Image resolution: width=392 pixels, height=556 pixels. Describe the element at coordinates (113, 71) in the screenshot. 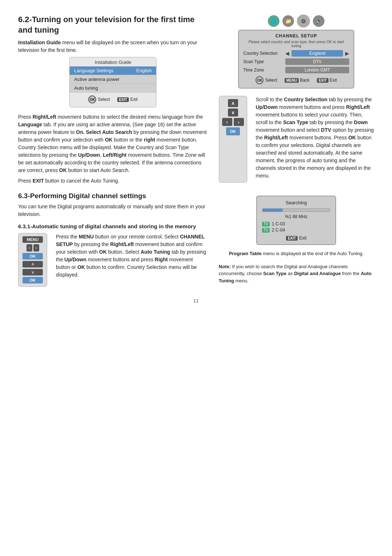

I see `lang-settings-row: Language Settings English` at that location.